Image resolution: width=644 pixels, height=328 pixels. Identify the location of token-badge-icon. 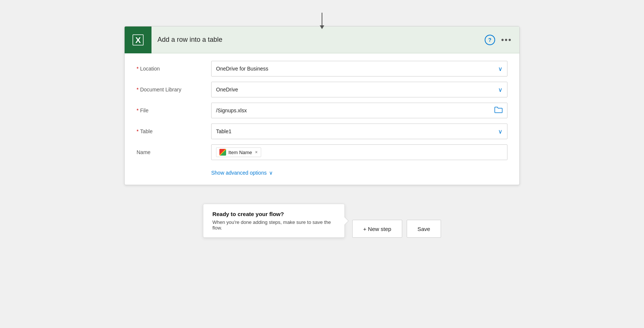
(223, 152).